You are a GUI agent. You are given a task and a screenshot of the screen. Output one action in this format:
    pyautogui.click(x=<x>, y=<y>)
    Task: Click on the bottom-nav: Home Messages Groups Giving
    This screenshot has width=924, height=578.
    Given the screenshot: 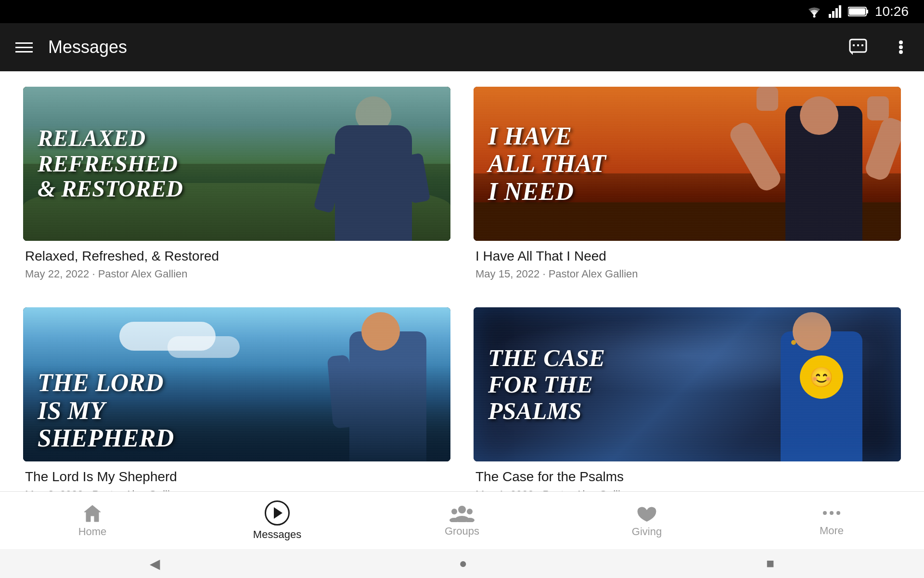 What is the action you would take?
    pyautogui.click(x=462, y=520)
    